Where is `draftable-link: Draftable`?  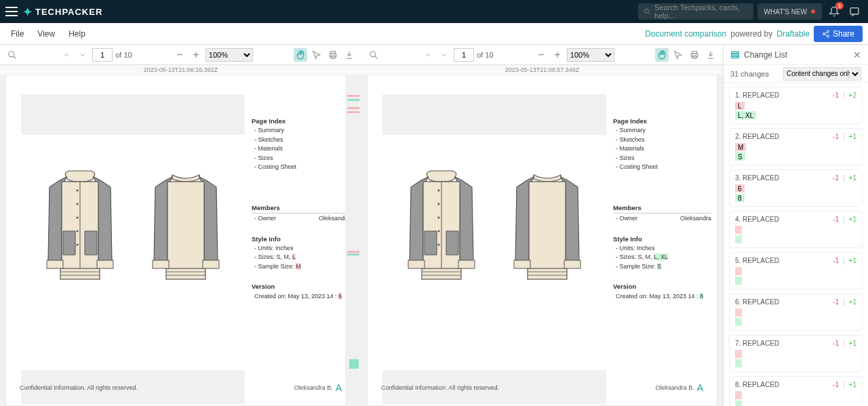
draftable-link: Draftable is located at coordinates (793, 34).